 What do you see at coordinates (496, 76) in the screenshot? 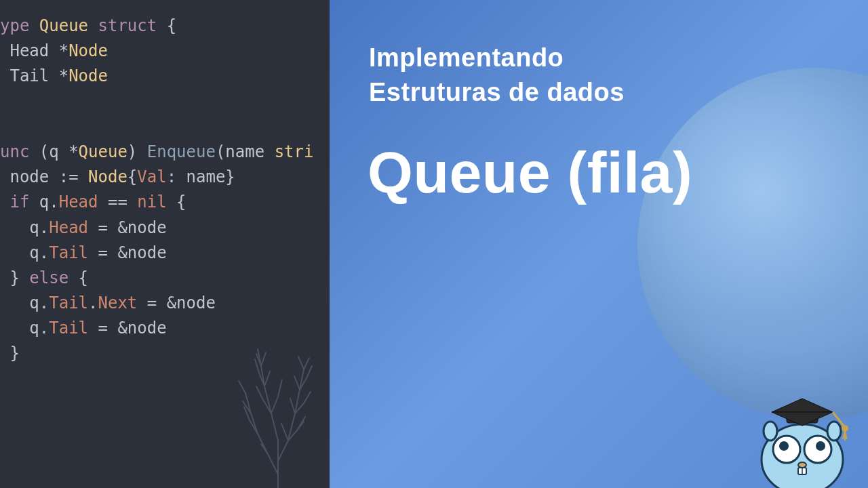
I see `slide-subtitle: Implementando Estruturas de dados` at bounding box center [496, 76].